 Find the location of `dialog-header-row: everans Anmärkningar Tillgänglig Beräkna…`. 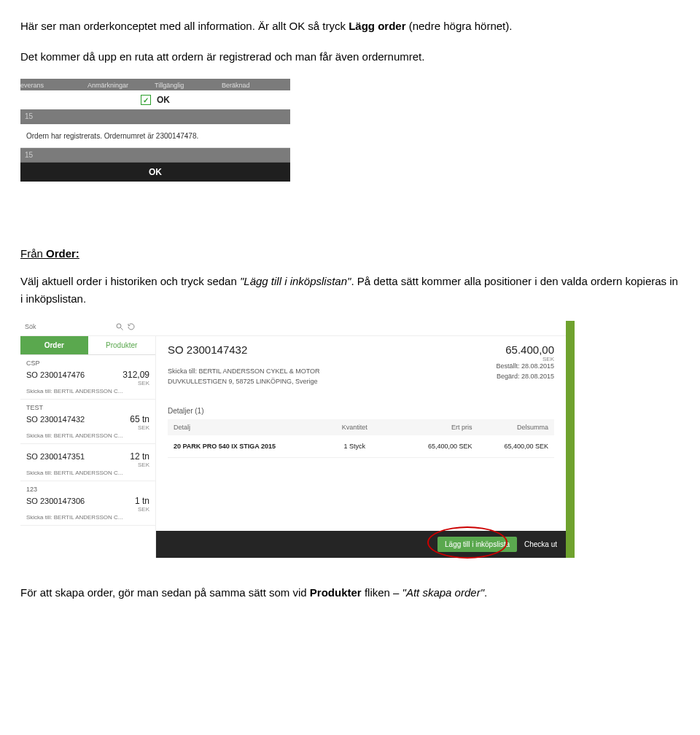

dialog-header-row: everans Anmärkningar Tillgänglig Beräkna… is located at coordinates (155, 85).